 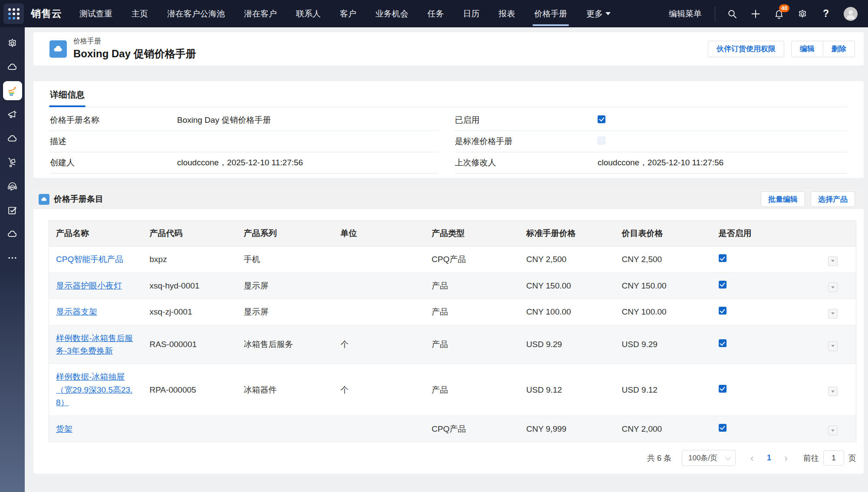 I want to click on ellipsis-icon, so click(x=12, y=258).